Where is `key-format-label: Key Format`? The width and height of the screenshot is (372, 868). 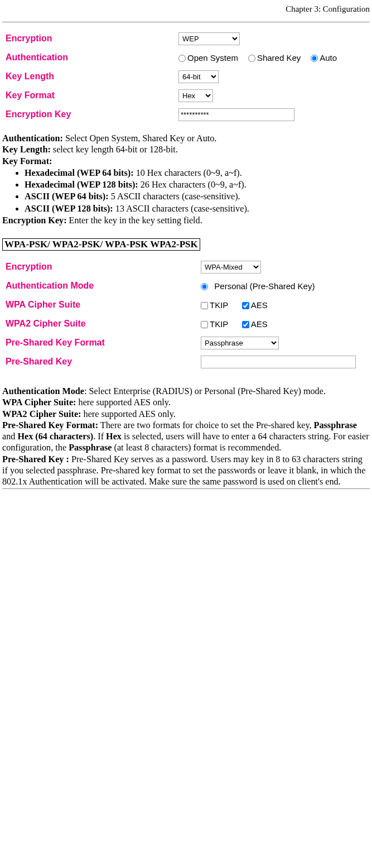 key-format-label: Key Format is located at coordinates (92, 95).